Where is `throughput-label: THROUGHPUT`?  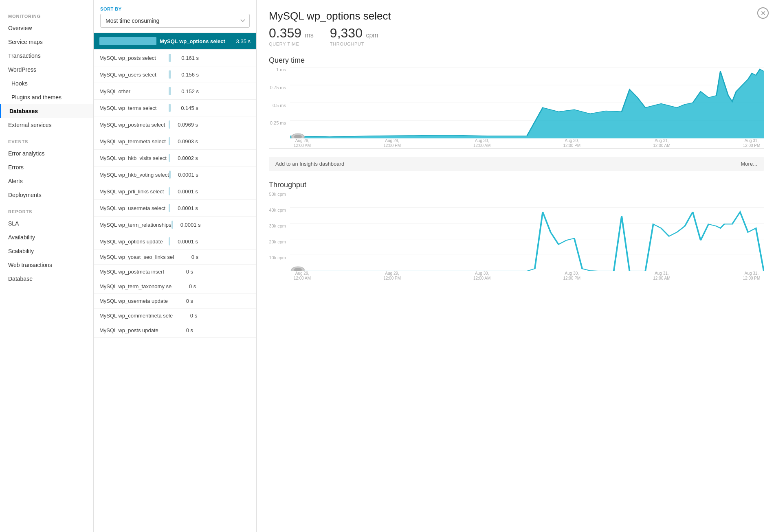 throughput-label: THROUGHPUT is located at coordinates (354, 44).